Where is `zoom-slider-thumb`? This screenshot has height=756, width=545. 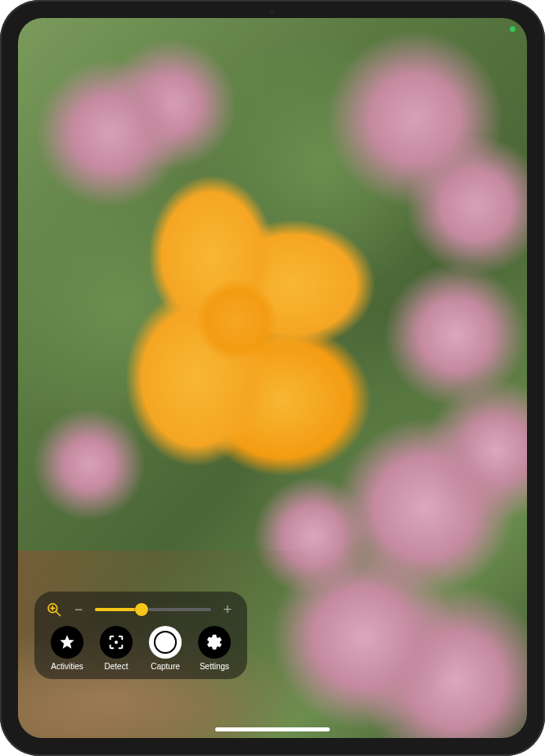
zoom-slider-thumb is located at coordinates (142, 610).